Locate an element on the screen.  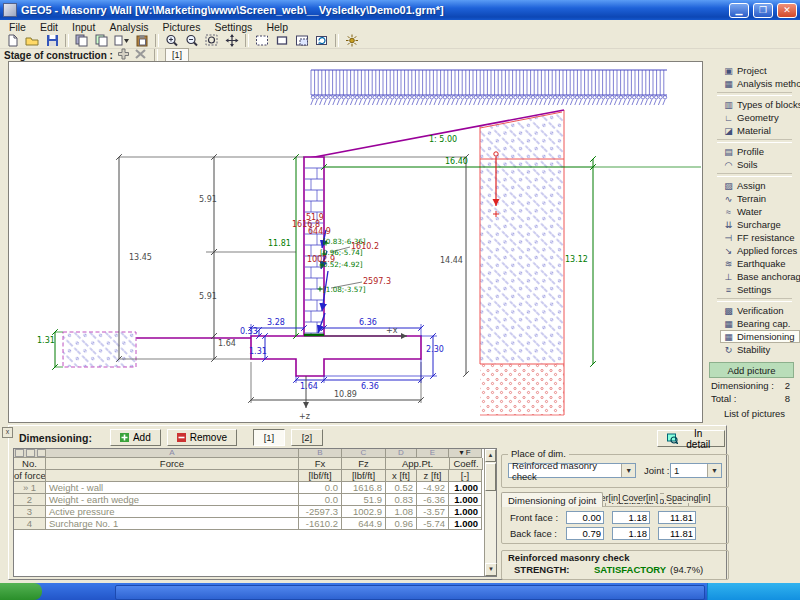
copy-picture-icon is located at coordinates (82, 40).